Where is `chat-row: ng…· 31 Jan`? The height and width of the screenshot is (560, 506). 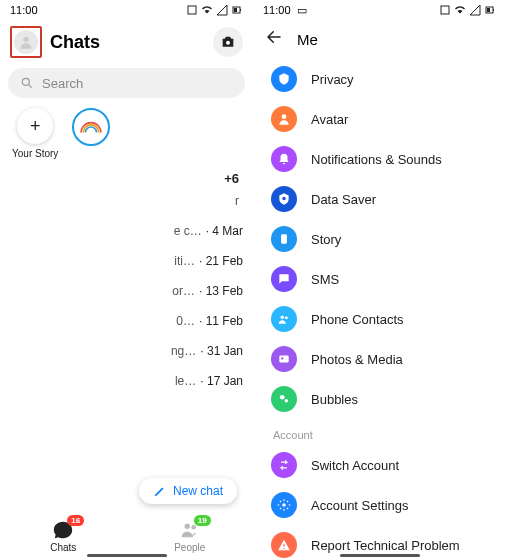 chat-row: ng…· 31 Jan is located at coordinates (126, 351).